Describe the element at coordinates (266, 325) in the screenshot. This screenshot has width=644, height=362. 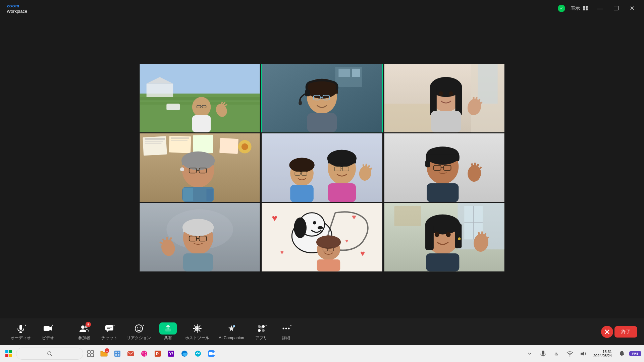
I see `apps-caret: ▲` at that location.